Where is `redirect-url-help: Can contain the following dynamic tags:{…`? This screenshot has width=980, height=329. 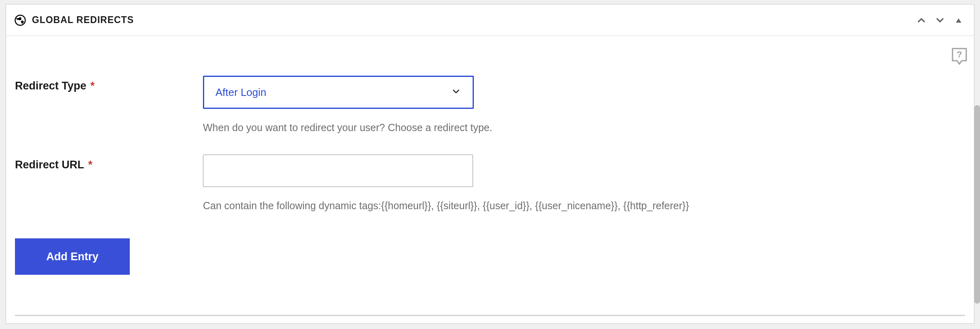 redirect-url-help: Can contain the following dynamic tags:{… is located at coordinates (584, 206).